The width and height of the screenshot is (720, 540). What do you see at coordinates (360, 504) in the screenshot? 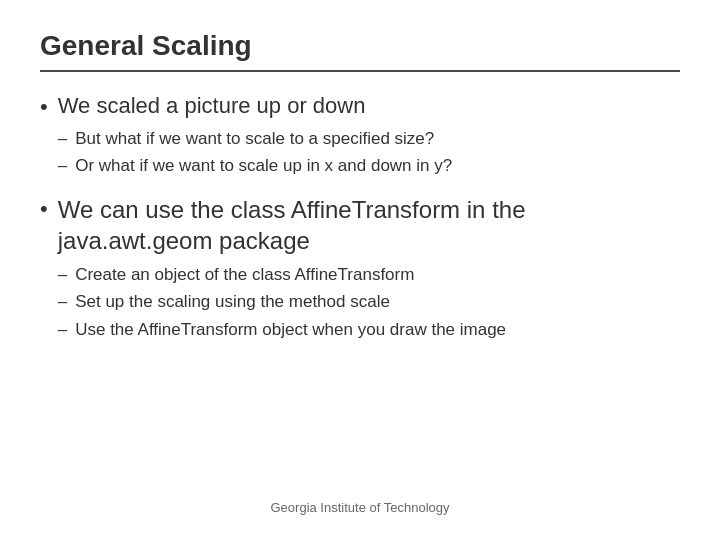
I see `footer: Georgia Institute of Technology` at bounding box center [360, 504].